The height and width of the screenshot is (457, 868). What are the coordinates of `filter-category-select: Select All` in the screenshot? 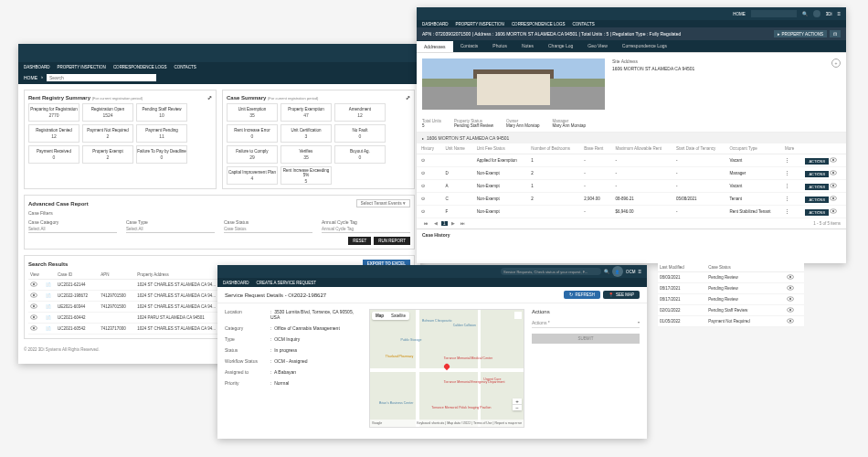 It's located at (73, 229).